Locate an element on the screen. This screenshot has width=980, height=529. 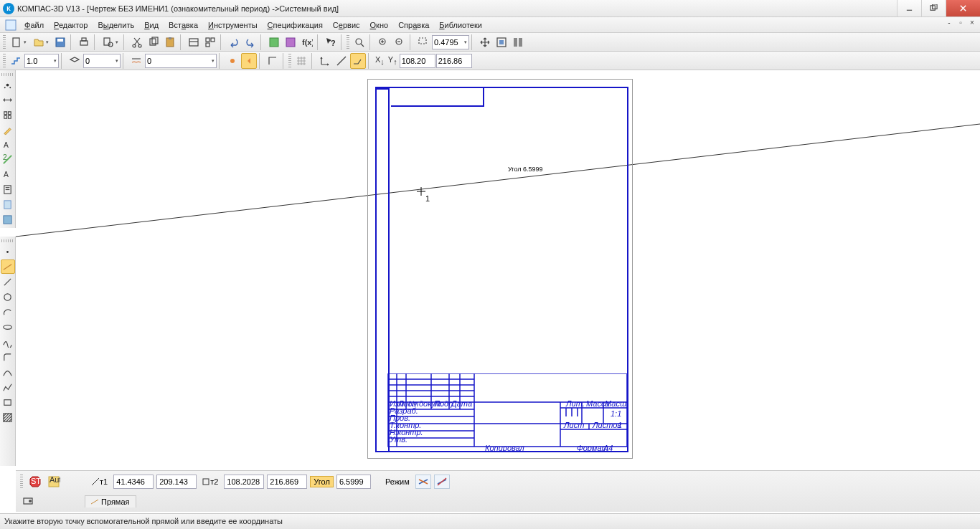
menu-tools: Инструменты is located at coordinates (232, 25).